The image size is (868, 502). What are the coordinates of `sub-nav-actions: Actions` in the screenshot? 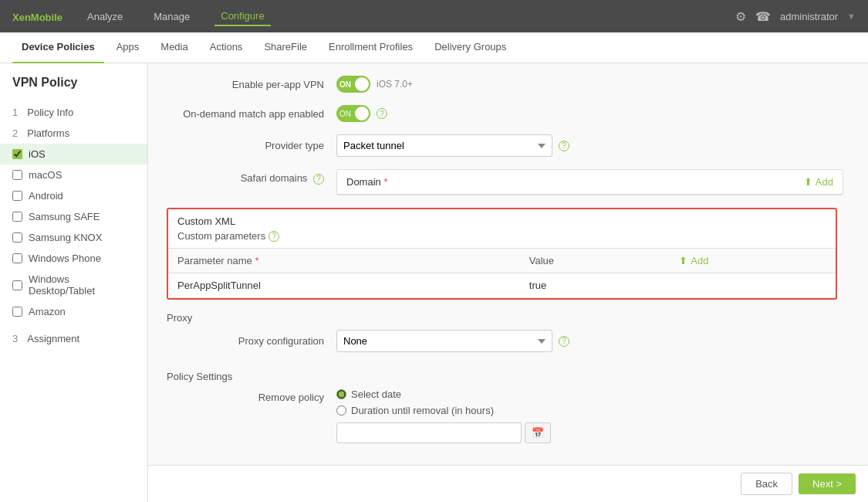 It's located at (227, 48).